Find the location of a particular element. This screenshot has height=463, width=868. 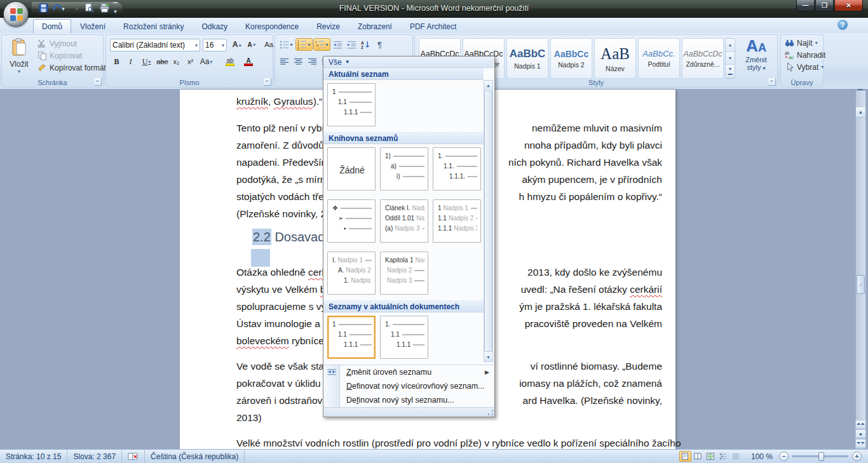

minimize-button: — is located at coordinates (806, 6).